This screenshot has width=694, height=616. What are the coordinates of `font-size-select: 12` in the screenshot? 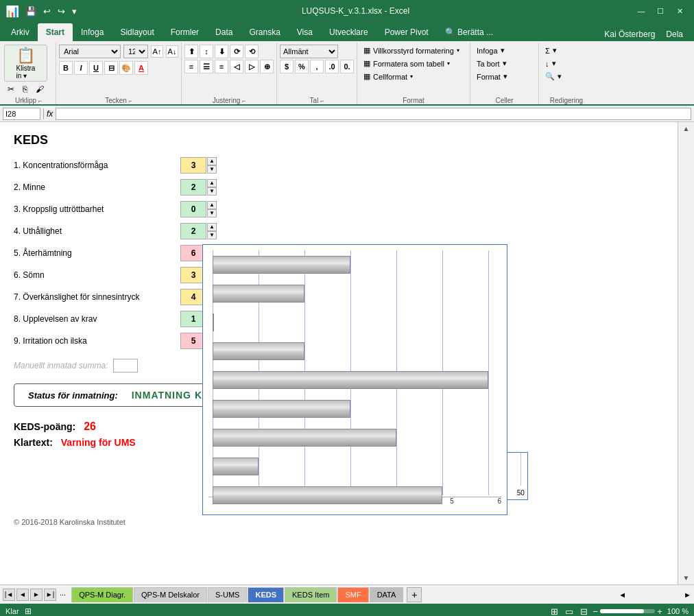 It's located at (136, 51).